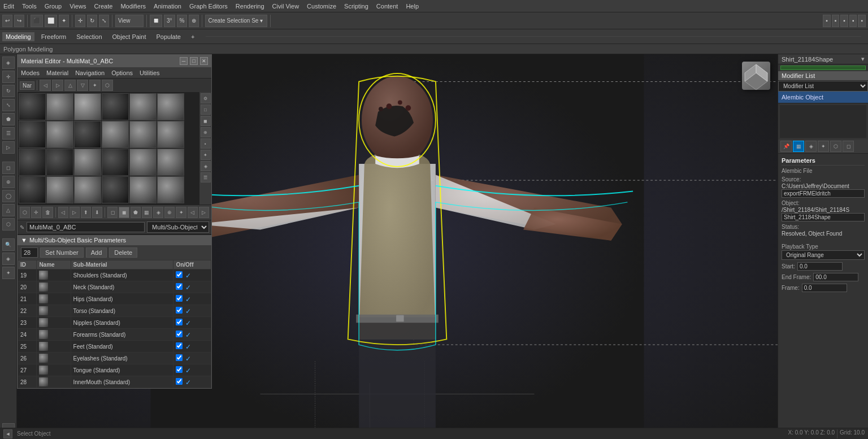  What do you see at coordinates (62, 253) in the screenshot?
I see `set-number-button: Set Number` at bounding box center [62, 253].